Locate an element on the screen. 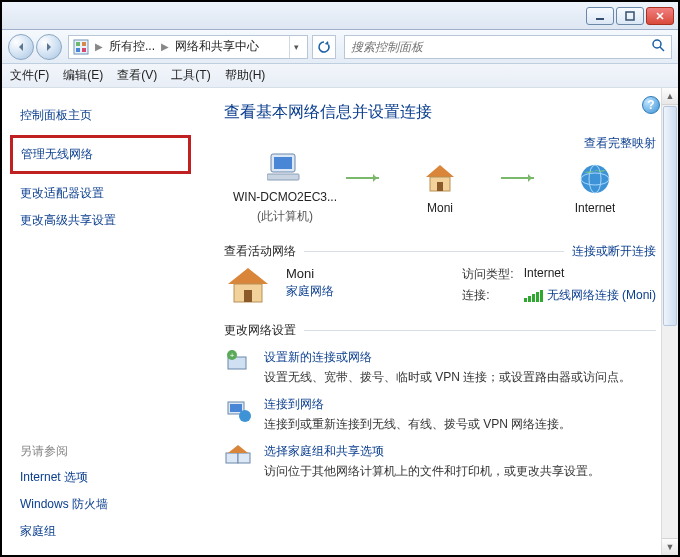  search-icon is located at coordinates (658, 47).